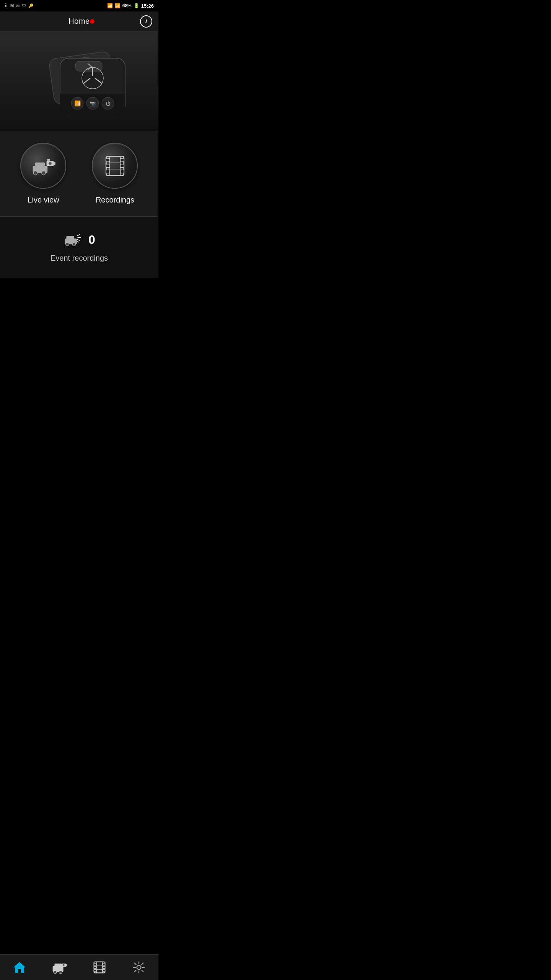  Describe the element at coordinates (136, 6) in the screenshot. I see `battery-icon: 🔋` at that location.